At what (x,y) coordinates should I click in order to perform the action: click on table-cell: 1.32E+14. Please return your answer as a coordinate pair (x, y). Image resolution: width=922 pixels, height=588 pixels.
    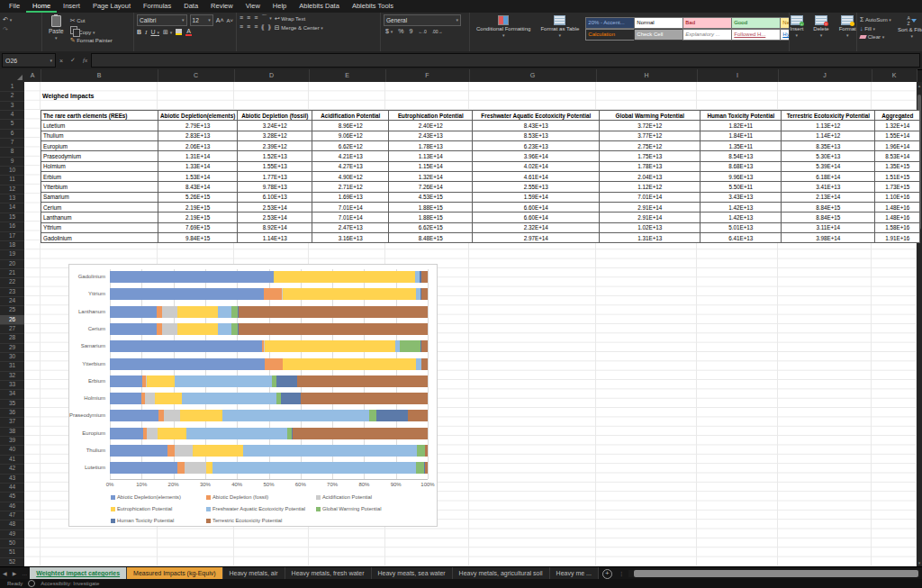
    Looking at the image, I should click on (430, 176).